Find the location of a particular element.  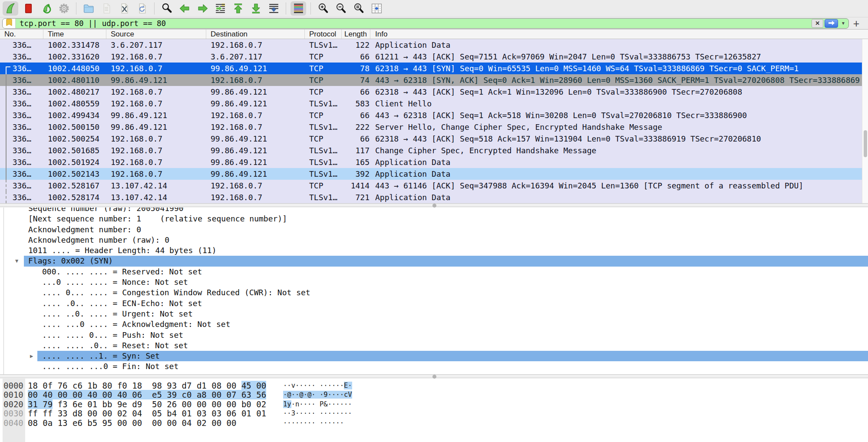

stop-capture-button is located at coordinates (28, 9).